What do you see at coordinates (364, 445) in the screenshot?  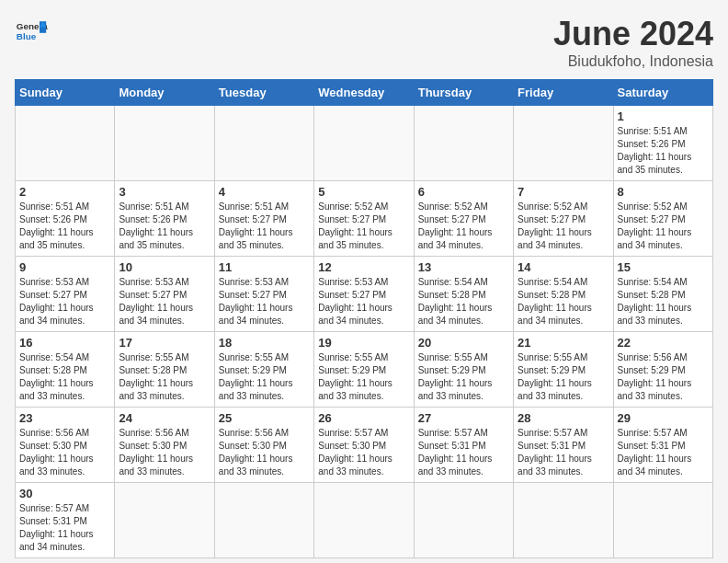 I see `week-row-4: 23Sunrise: 5:56 AM Sunset: 5:30 PM Dayli…` at bounding box center [364, 445].